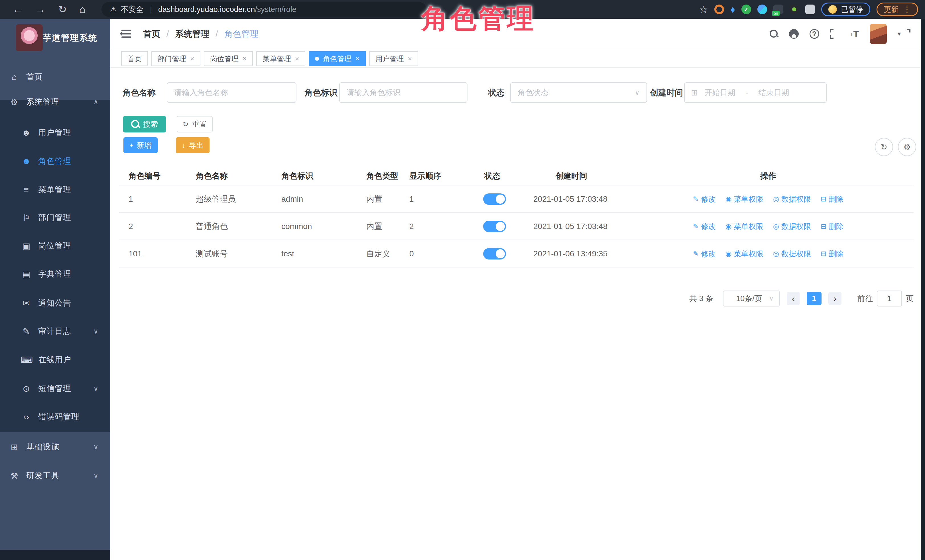 The height and width of the screenshot is (560, 925). I want to click on sidebar-item-menu-management: ≡ 菜单管理, so click(55, 190).